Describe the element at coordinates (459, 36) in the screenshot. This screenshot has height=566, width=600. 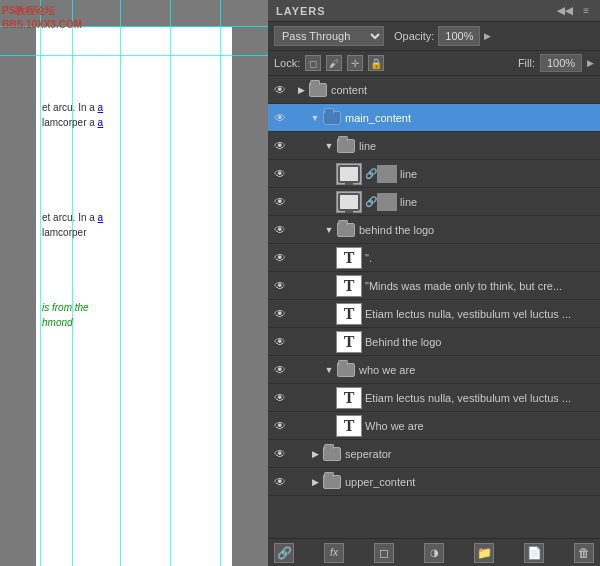
I see `opacity-input` at that location.